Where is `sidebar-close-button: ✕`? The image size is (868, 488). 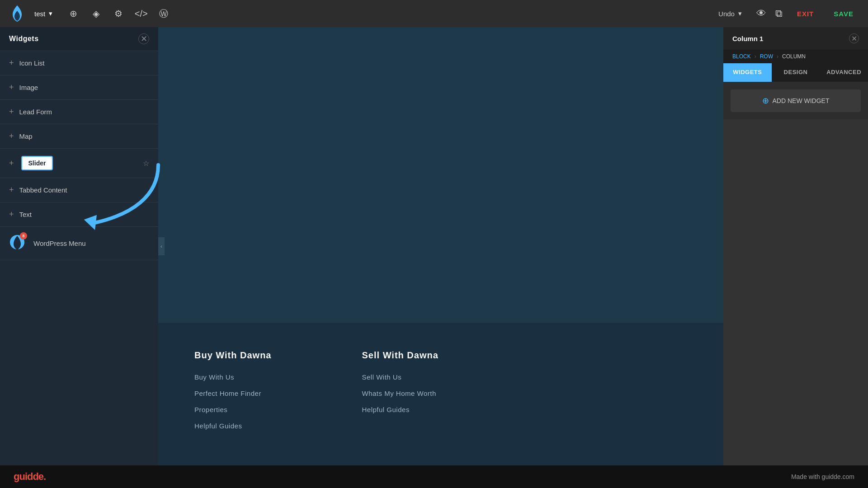 sidebar-close-button: ✕ is located at coordinates (144, 39).